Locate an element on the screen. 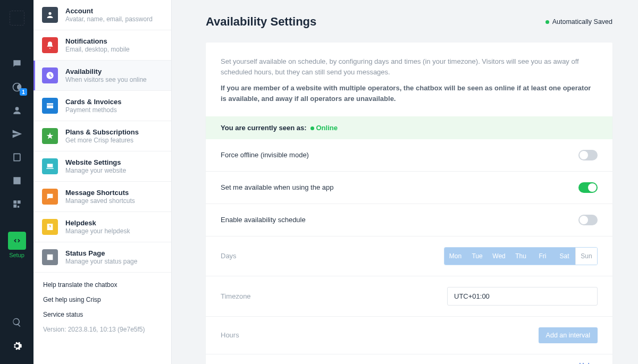 Image resolution: width=638 pixels, height=364 pixels. timezone-select: UTC+01:00 is located at coordinates (522, 297).